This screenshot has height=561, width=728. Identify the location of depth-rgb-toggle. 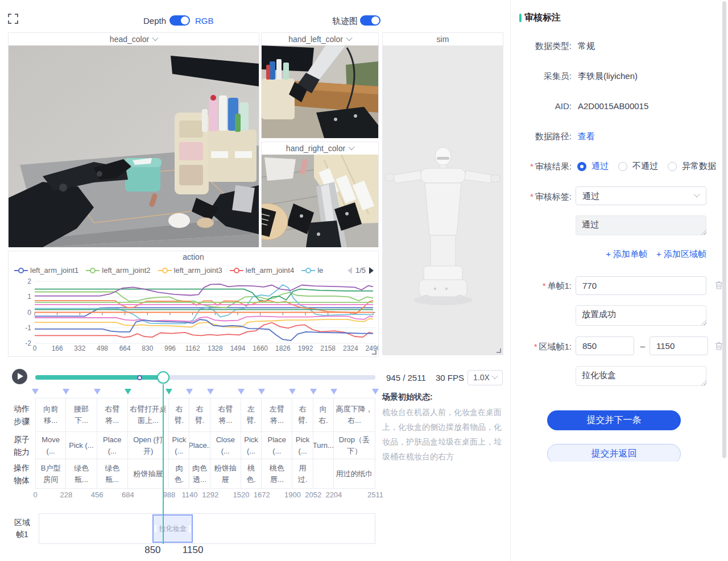
(180, 20).